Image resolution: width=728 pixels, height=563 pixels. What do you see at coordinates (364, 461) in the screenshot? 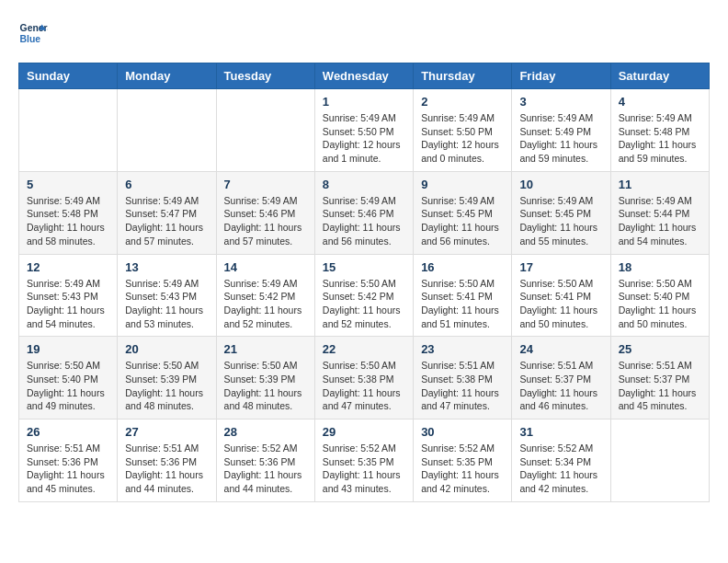
I see `calendar-cell: 29Sunrise: 5:52 AMSunset: 5:35 PMDayligh…` at bounding box center [364, 461].